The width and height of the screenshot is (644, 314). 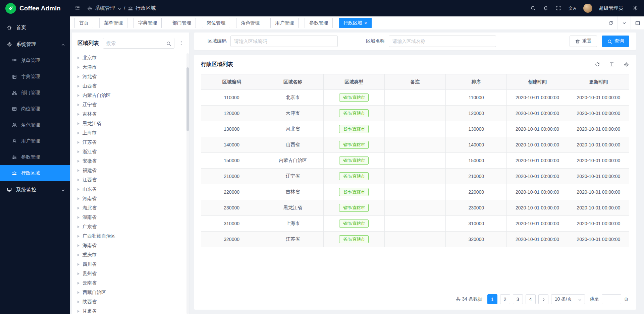 I want to click on tree-item: 安徽省, so click(x=131, y=161).